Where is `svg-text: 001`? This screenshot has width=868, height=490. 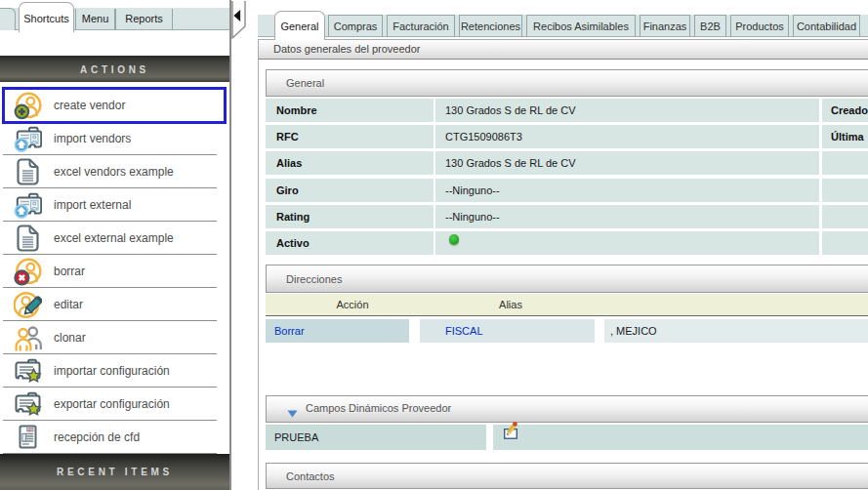
svg-text: 001 is located at coordinates (30, 430).